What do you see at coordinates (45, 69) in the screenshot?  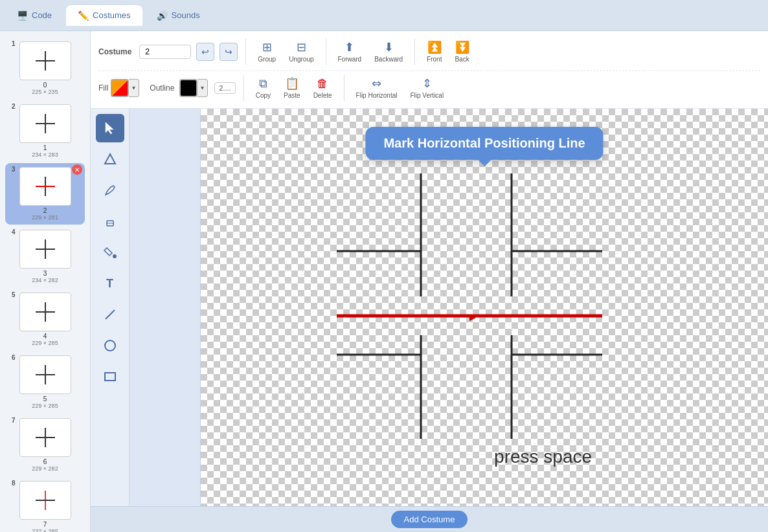 I see `costume-item-1: 1 0 225 × 235` at bounding box center [45, 69].